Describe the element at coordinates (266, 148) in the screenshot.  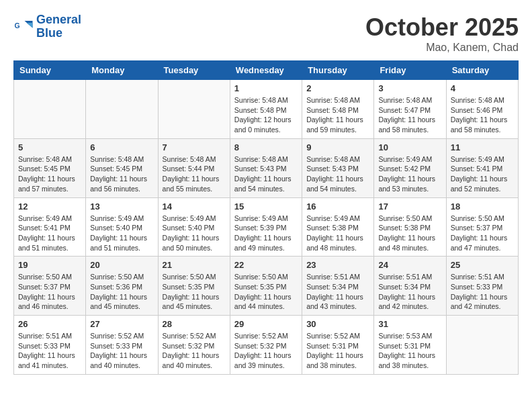
I see `day-number: 8` at that location.